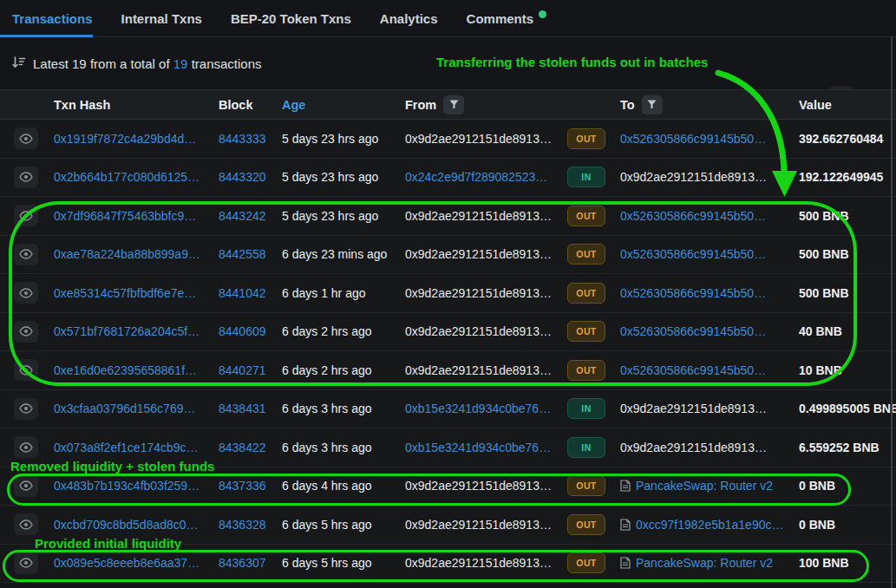 The image size is (896, 588). Describe the element at coordinates (448, 19) in the screenshot. I see `tab-bar: TransactionsInternal TxnsBEP-20 Token Tx…` at that location.